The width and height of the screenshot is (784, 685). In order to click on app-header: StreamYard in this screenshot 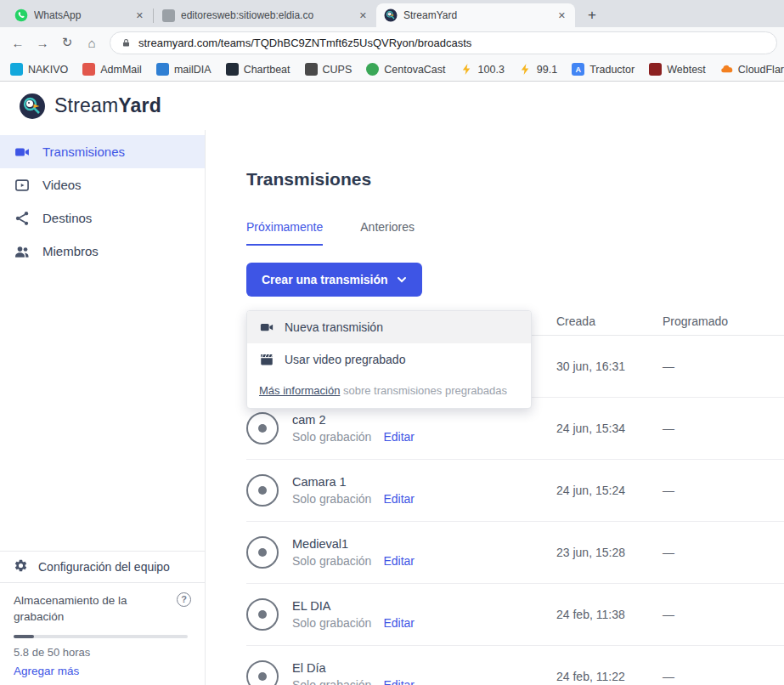, I will do `click(392, 105)`.